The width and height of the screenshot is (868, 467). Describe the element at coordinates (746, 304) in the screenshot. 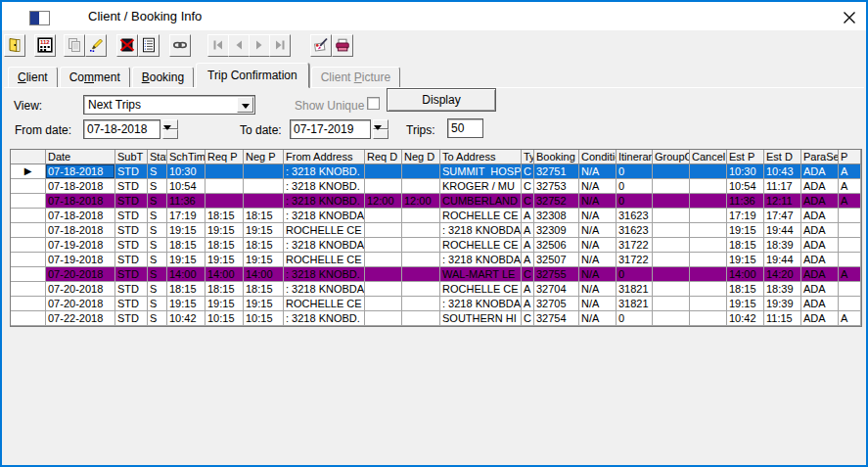

I see `grid-cell: 19:15` at that location.